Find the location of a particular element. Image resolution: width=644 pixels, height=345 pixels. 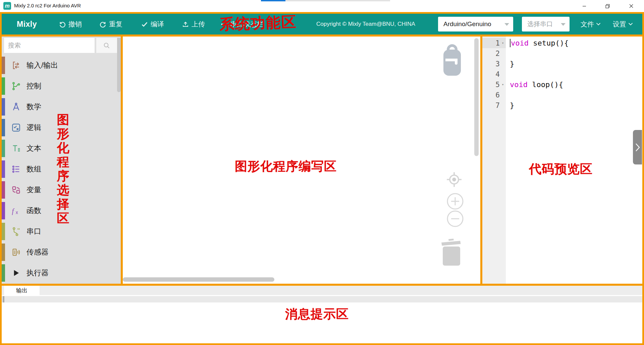

toolbar-item-undo: 撤销 is located at coordinates (70, 24).